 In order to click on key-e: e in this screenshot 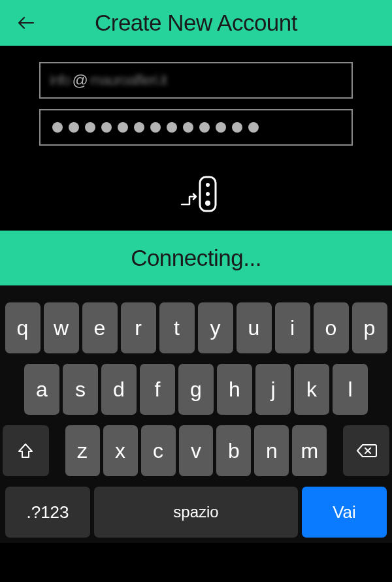, I will do `click(100, 328)`.